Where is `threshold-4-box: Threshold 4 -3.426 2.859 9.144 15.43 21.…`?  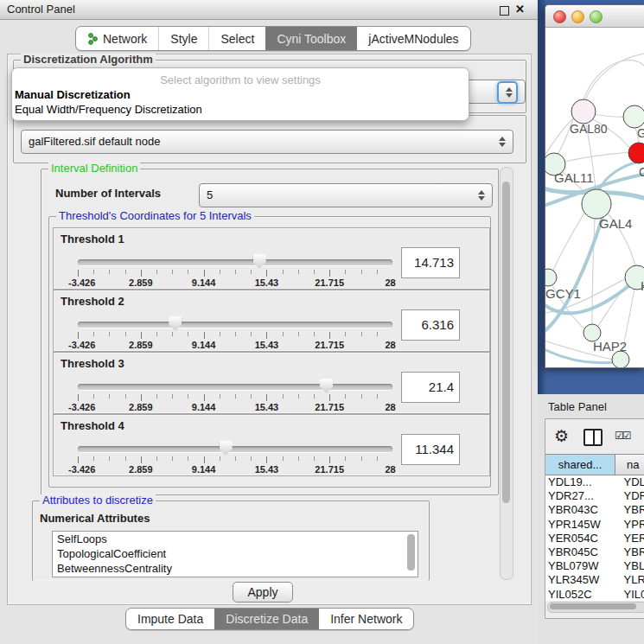 threshold-4-box: Threshold 4 -3.426 2.859 9.144 15.43 21.… is located at coordinates (271, 445).